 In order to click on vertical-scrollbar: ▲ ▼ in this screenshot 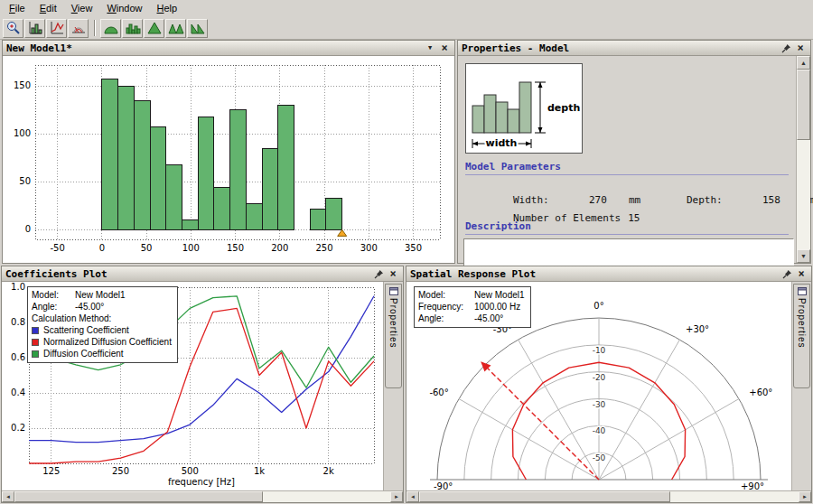, I will do `click(803, 159)`.